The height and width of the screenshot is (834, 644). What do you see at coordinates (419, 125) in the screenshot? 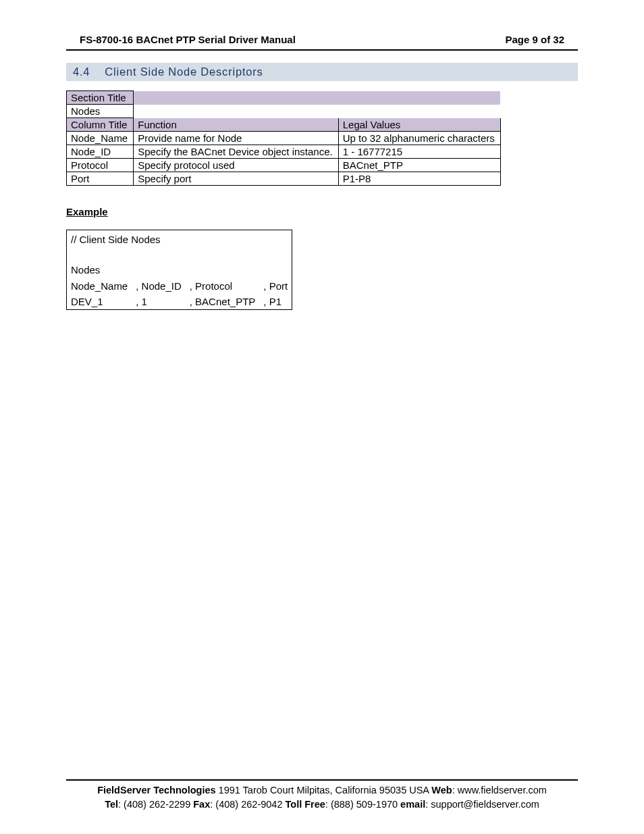
I see `col-header-2: Legal Values` at bounding box center [419, 125].